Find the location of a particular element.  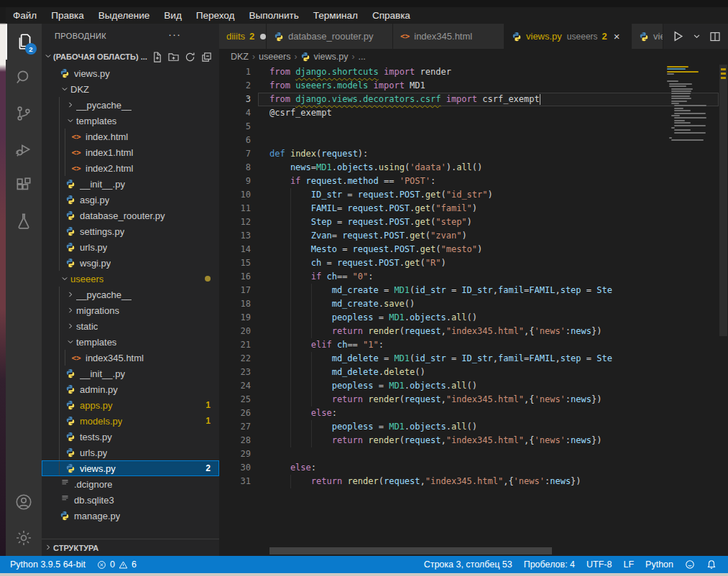

tree-item-index2-html: <>index2.html is located at coordinates (131, 168).